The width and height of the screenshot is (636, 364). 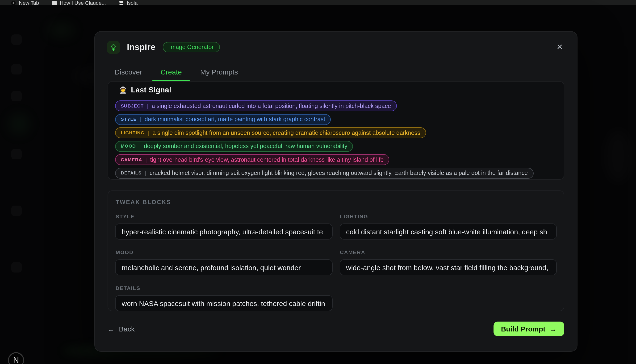 I want to click on tab-my-prompts: My Prompts, so click(x=219, y=72).